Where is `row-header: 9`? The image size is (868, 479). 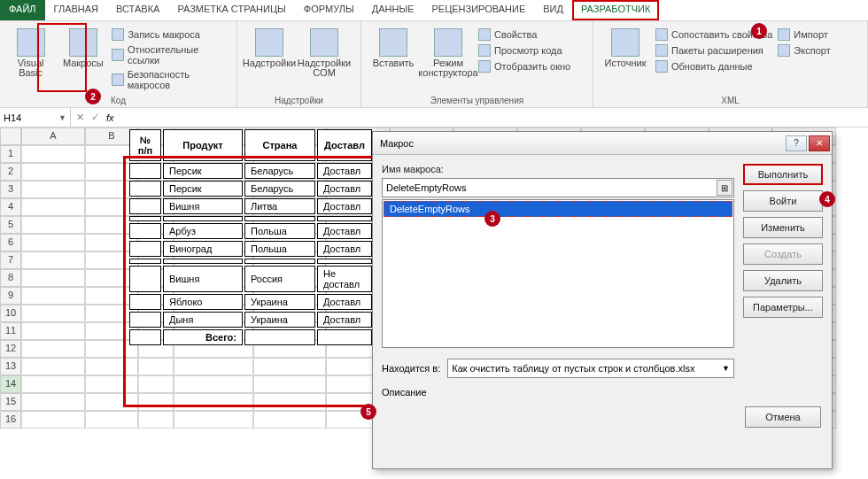 row-header: 9 is located at coordinates (11, 296).